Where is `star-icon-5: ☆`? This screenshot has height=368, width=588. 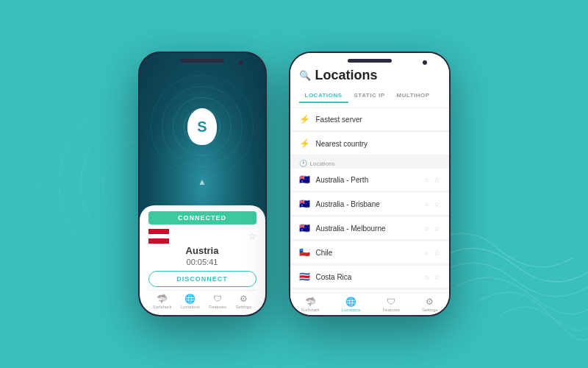 star-icon-5: ☆ is located at coordinates (437, 277).